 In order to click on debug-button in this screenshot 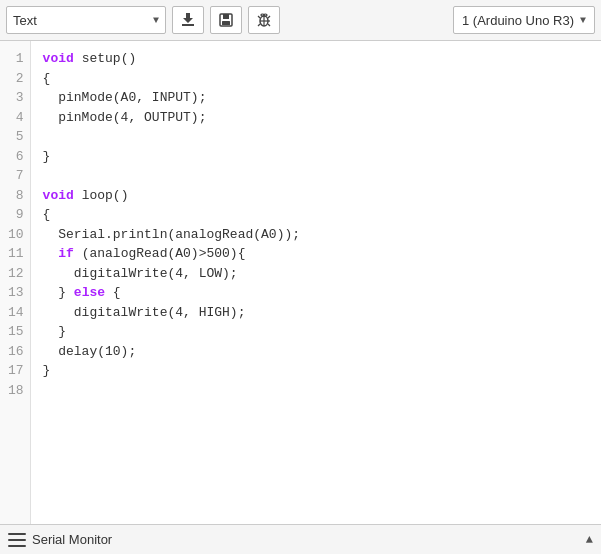, I will do `click(264, 20)`.